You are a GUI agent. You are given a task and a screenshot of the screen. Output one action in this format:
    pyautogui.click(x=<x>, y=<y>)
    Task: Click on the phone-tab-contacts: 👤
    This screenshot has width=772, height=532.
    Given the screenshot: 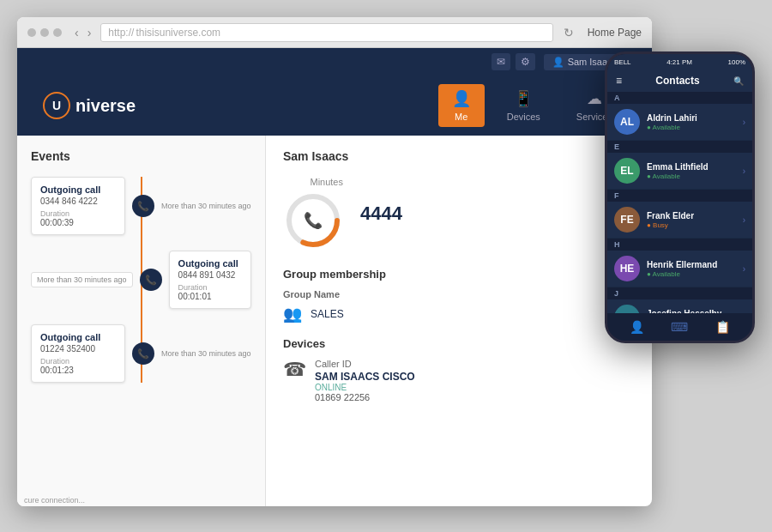 What is the action you would take?
    pyautogui.click(x=636, y=327)
    